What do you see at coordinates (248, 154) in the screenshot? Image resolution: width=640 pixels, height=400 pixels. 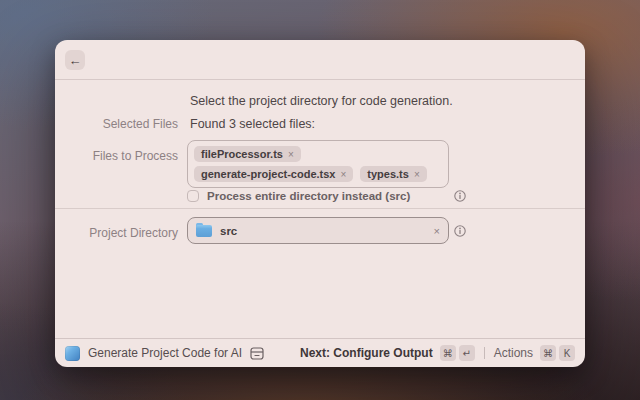 I see `file-tag: fileProcessor.ts ×` at bounding box center [248, 154].